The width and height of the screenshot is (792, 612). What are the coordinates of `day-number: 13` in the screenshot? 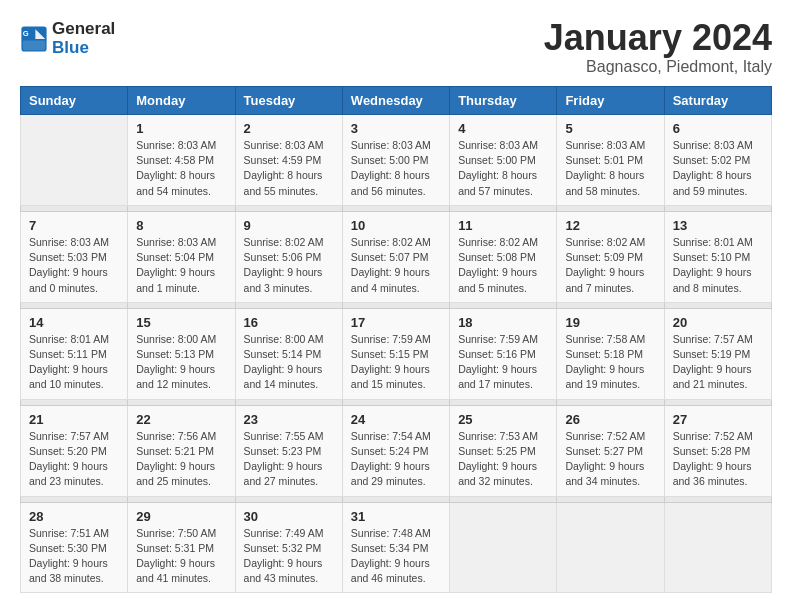 It's located at (718, 226).